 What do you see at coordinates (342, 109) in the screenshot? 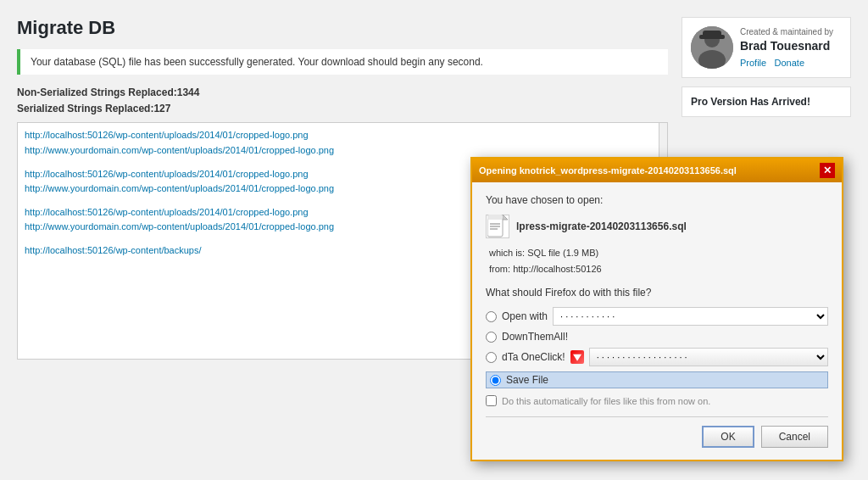
I see `serialized-stat: Serialized Strings Replaced:127` at bounding box center [342, 109].